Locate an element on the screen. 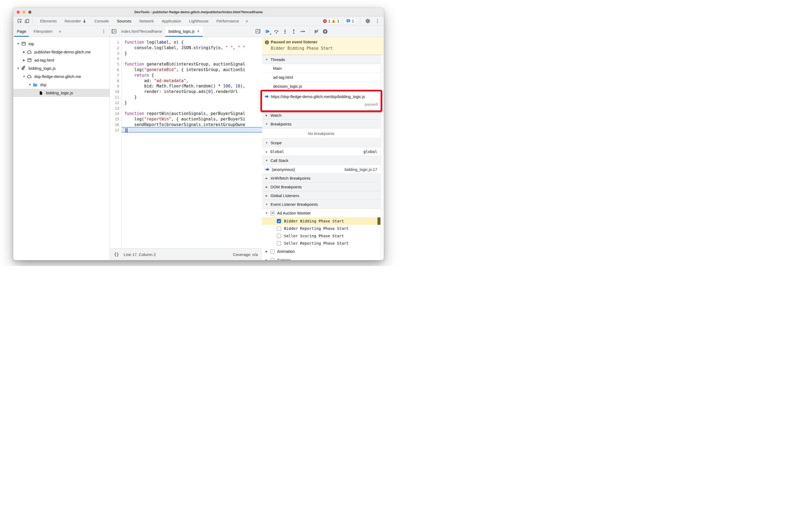 The width and height of the screenshot is (793, 532). breakpoint-item-seller-scoring-phase-start: Seller Scoring Phase Start is located at coordinates (321, 236).